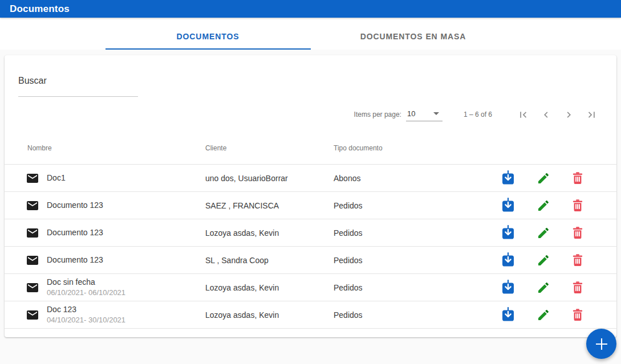 The image size is (621, 364). I want to click on next-page-button, so click(569, 114).